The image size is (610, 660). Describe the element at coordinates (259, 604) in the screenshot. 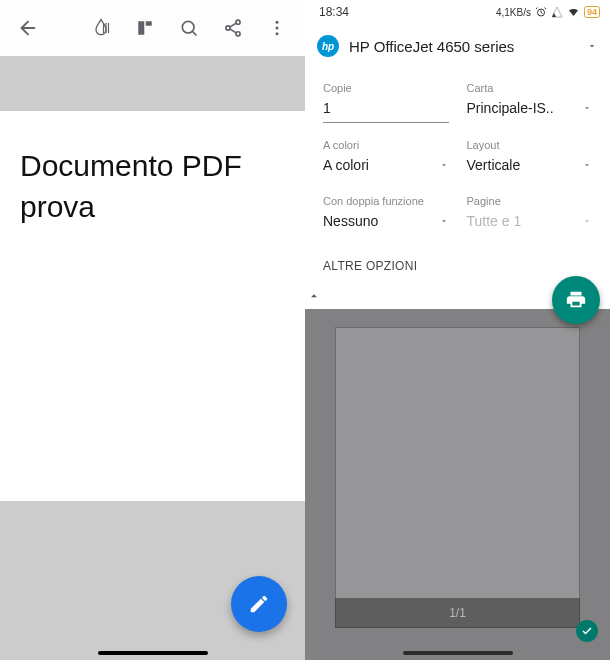

I see `edit-fab` at that location.